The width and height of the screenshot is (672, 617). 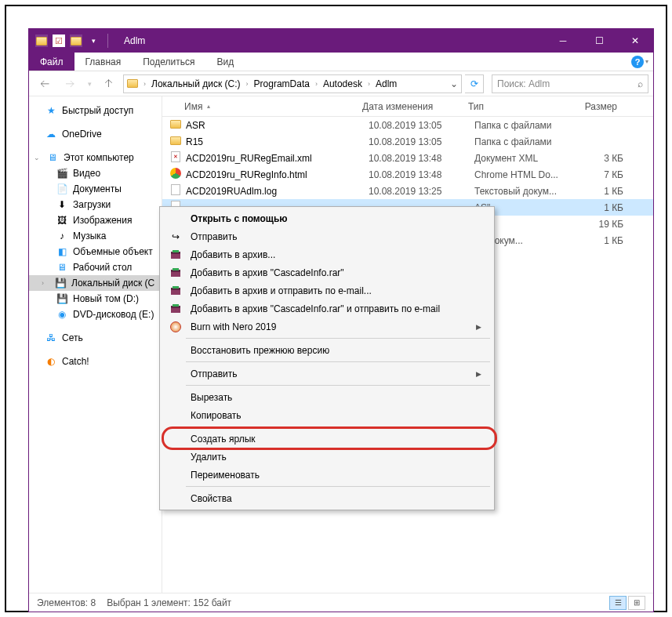 I want to click on up-button: 🡡, so click(x=109, y=84).